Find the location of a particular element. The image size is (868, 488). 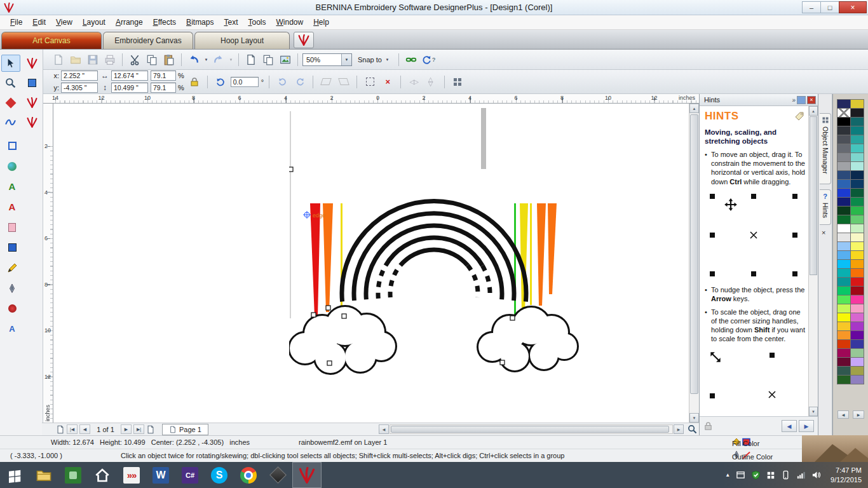

mirror-flower-tool is located at coordinates (32, 103).